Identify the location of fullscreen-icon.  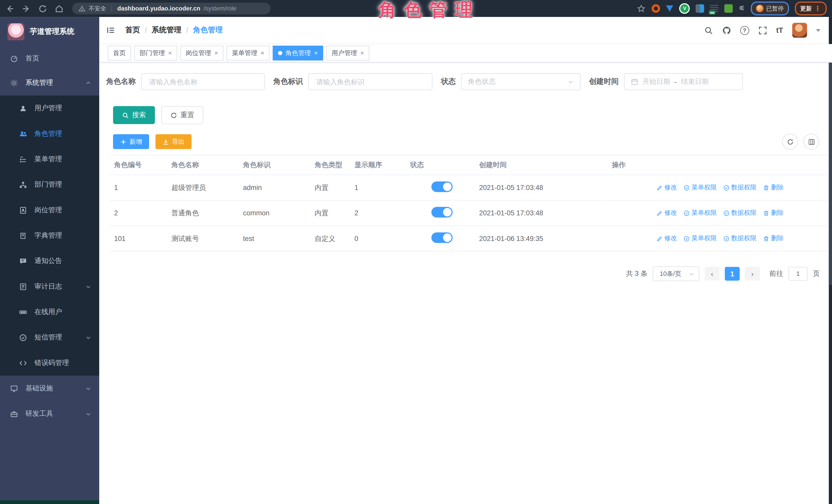
(762, 30).